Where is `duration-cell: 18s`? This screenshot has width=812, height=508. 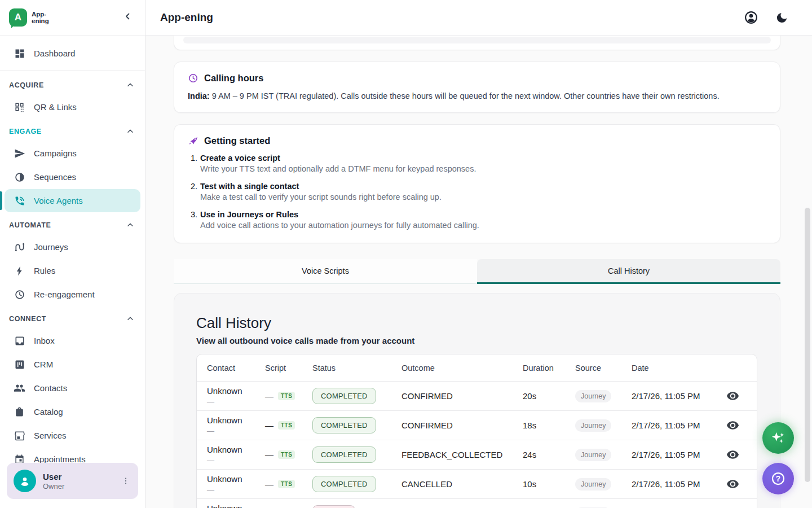
duration-cell: 18s is located at coordinates (549, 426).